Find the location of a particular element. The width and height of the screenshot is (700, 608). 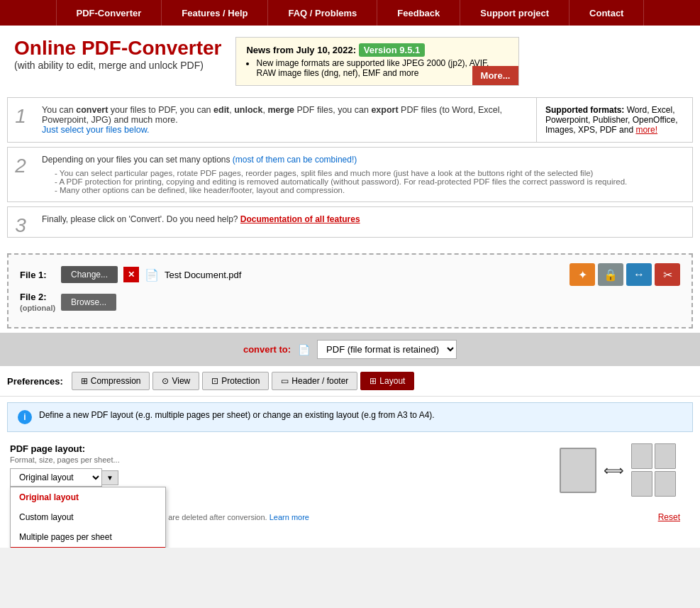

convert-format-select: PDF (file format is retained) is located at coordinates (387, 349).